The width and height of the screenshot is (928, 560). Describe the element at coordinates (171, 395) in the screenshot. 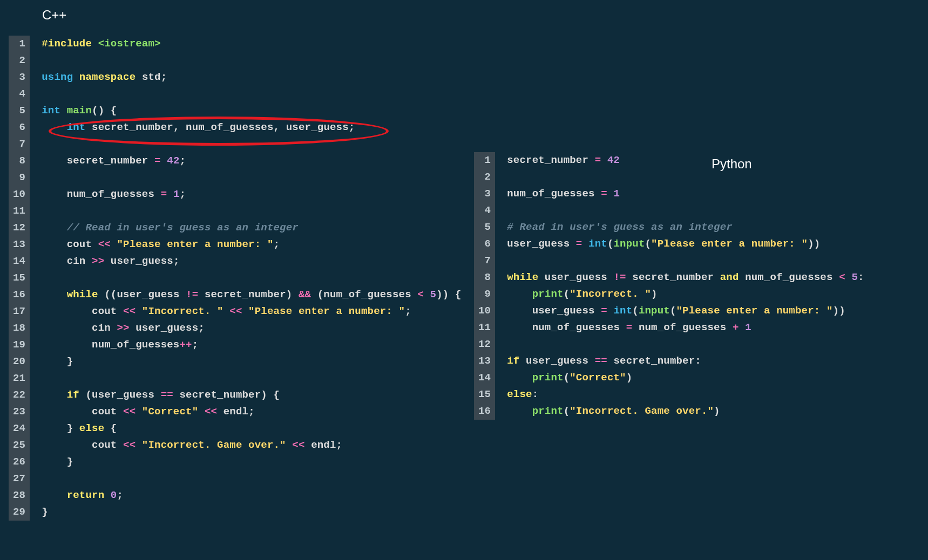

I see `code-token: ==` at that location.